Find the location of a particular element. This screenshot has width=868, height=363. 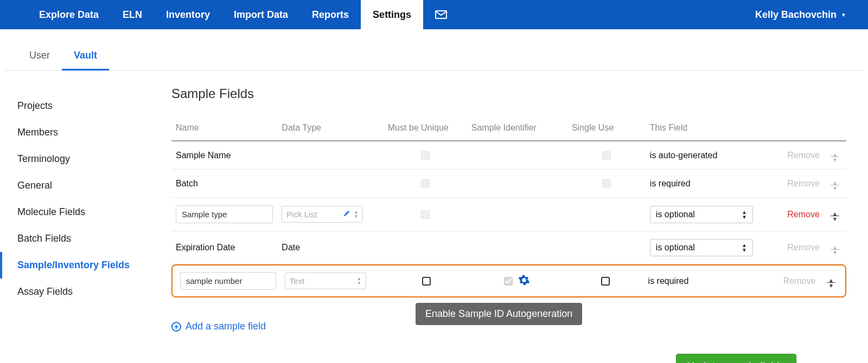

th-handle is located at coordinates (835, 129).